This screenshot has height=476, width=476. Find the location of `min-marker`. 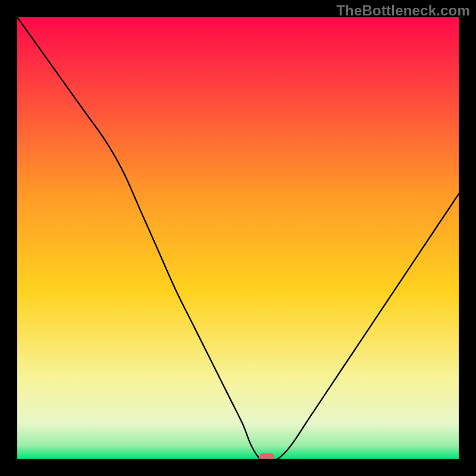

min-marker is located at coordinates (267, 456).